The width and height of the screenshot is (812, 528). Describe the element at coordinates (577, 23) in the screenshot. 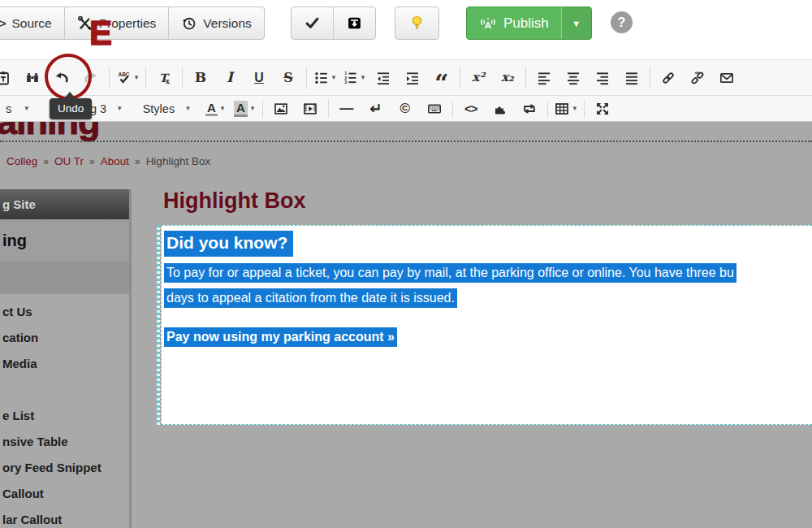

I see `publish-dropdown-button: ▼` at that location.